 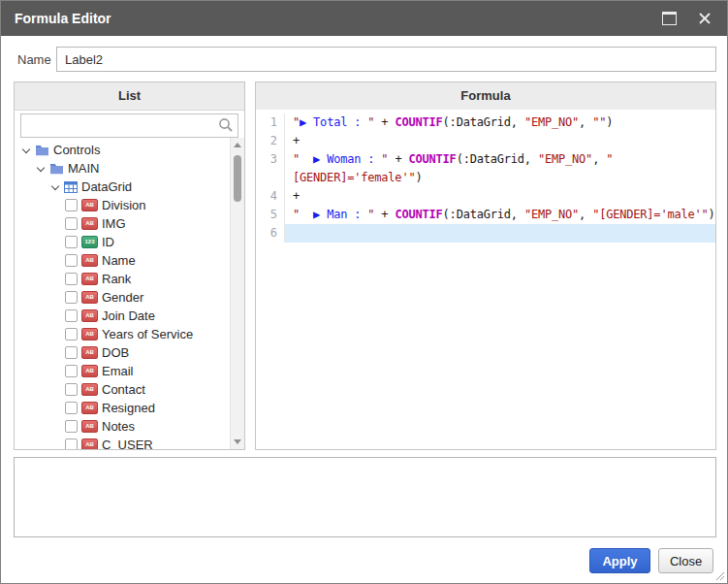 What do you see at coordinates (237, 293) in the screenshot?
I see `tree-scrollbar` at bounding box center [237, 293].